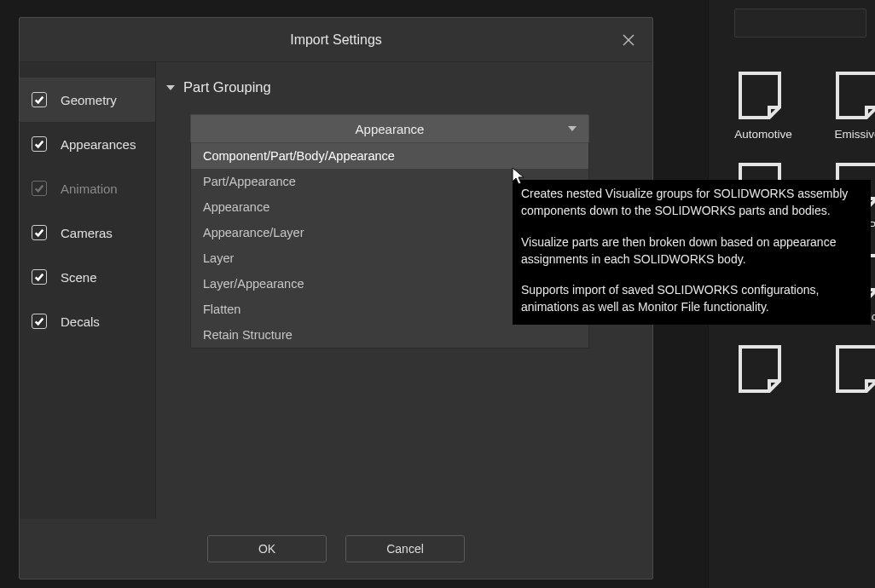 Image resolution: width=875 pixels, height=588 pixels. Describe the element at coordinates (390, 335) in the screenshot. I see `dropdown-option: Retain Structure` at that location.